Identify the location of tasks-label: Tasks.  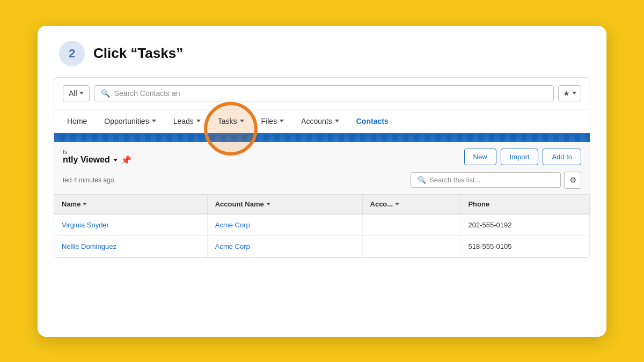
(228, 121).